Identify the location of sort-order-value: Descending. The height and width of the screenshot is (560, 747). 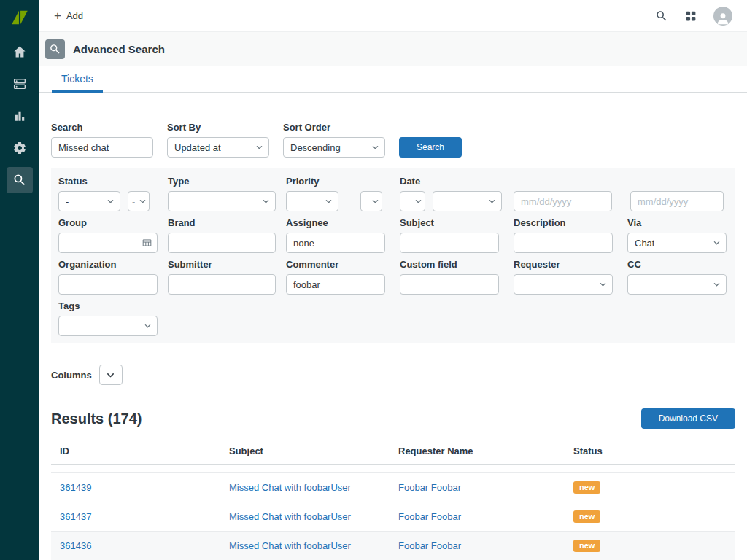
(315, 147).